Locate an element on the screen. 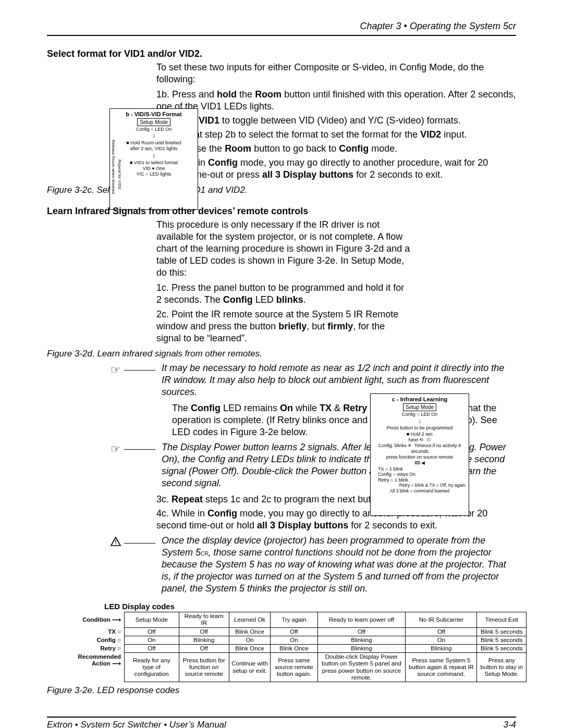 The image size is (563, 728). figure-3-2d-caption: Figure 3-2d. Learn infrared signals from… is located at coordinates (282, 354).